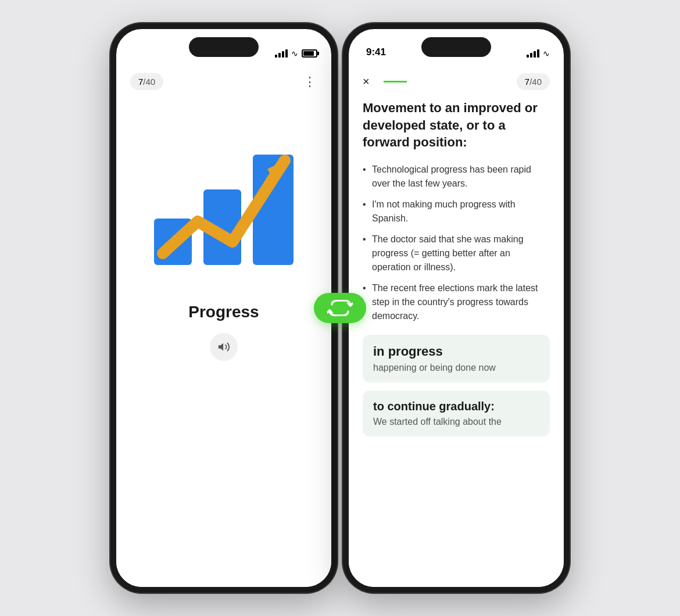 Image resolution: width=680 pixels, height=616 pixels. Describe the element at coordinates (527, 81) in the screenshot. I see `right-progress-current: 7` at that location.